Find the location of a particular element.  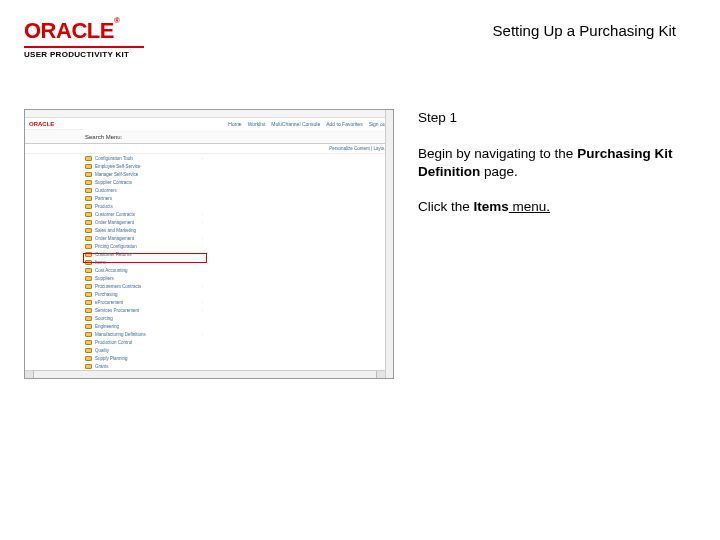

shot-menu-item-label: Manufacturing Definitions is located at coordinates (120, 334).